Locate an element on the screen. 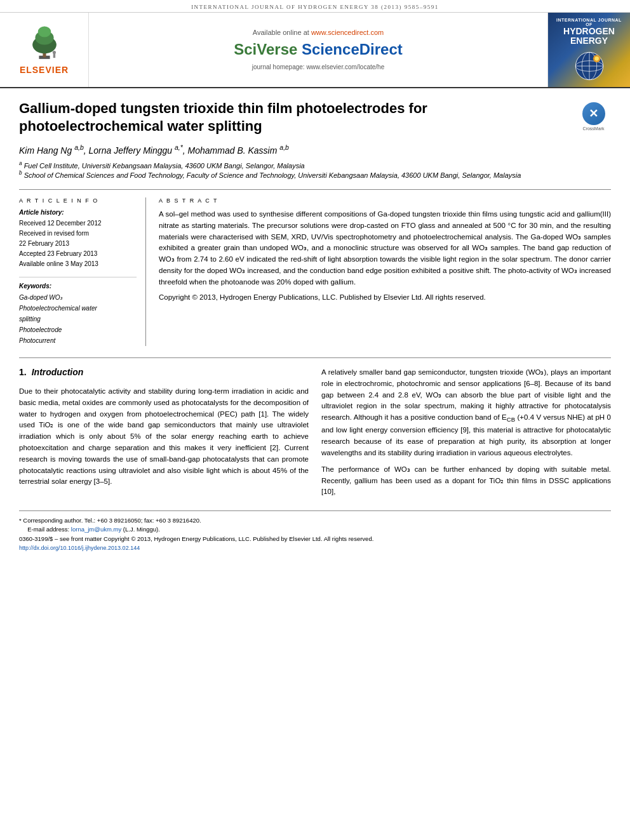 Image resolution: width=630 pixels, height=840 pixels. elsevier-logo-area: ELSEVIER is located at coordinates (44, 50).